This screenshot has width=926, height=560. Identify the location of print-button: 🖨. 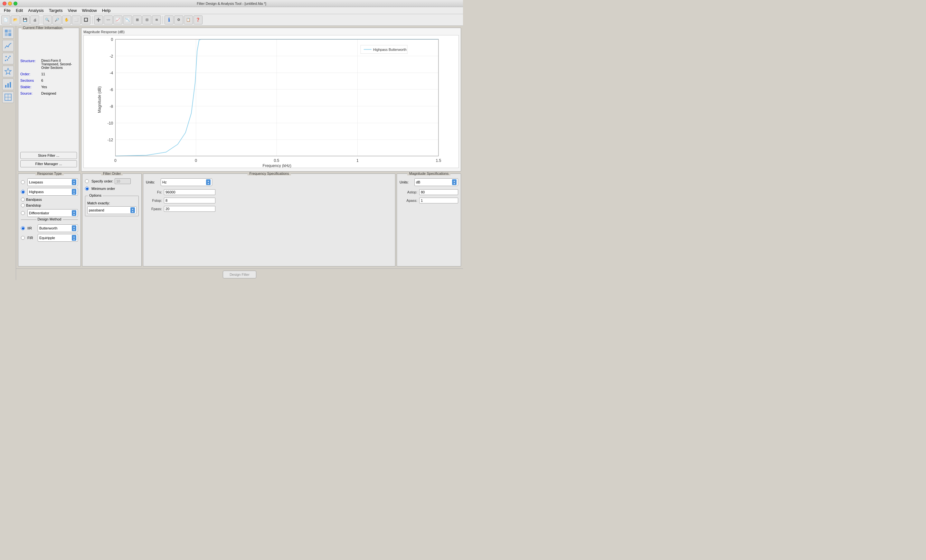
(35, 20).